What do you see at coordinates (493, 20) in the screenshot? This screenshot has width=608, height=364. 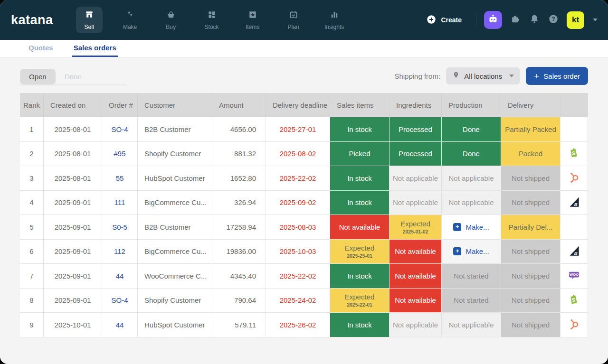 I see `ai-assistant-button` at bounding box center [493, 20].